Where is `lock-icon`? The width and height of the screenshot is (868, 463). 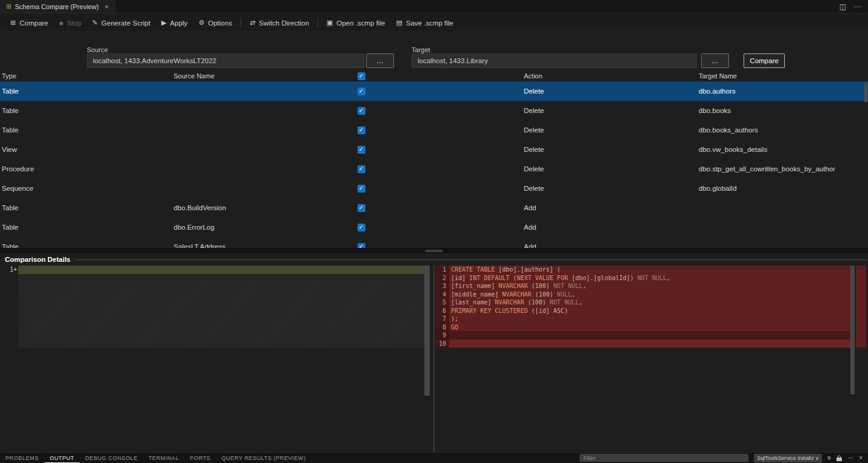
lock-icon is located at coordinates (839, 458).